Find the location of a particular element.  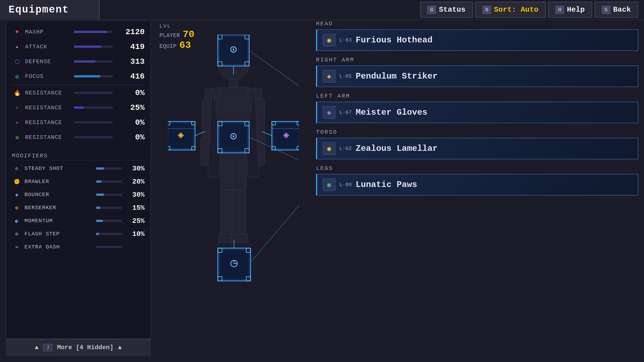

stat-name-resist-nature: RESISTANCE is located at coordinates (48, 137).